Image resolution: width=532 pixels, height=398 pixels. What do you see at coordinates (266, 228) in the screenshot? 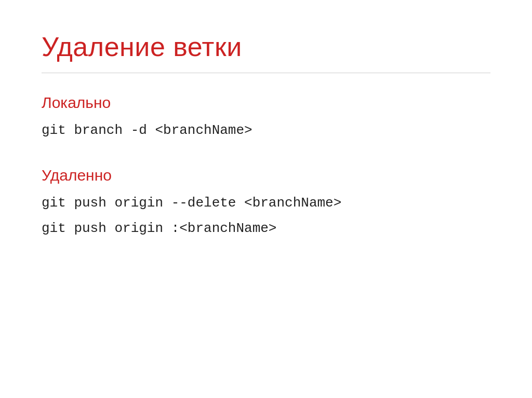
I see `code-remote-2: git push origin :<branchName>` at bounding box center [266, 228].